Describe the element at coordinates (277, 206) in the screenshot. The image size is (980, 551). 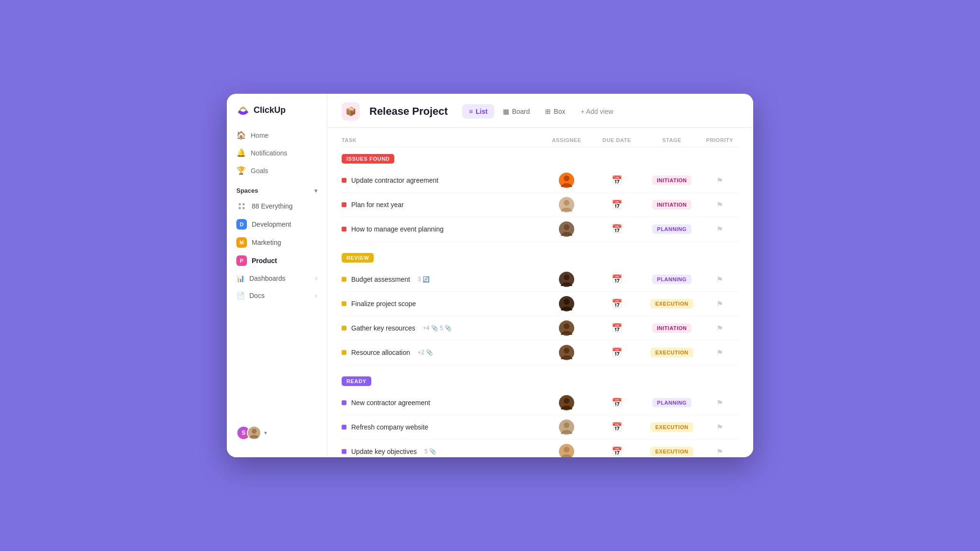
I see `sidebar-item-everything: 88 Everything` at that location.